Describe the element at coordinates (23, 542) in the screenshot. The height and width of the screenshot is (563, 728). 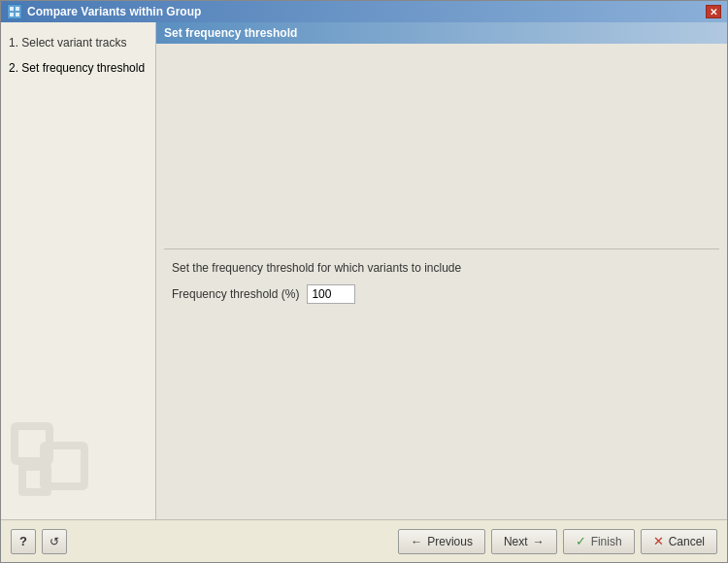
I see `help-button: ?` at that location.